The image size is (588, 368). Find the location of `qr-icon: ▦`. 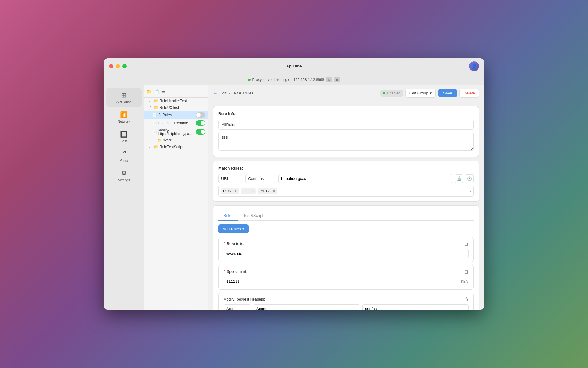

qr-icon: ▦ is located at coordinates (337, 80).